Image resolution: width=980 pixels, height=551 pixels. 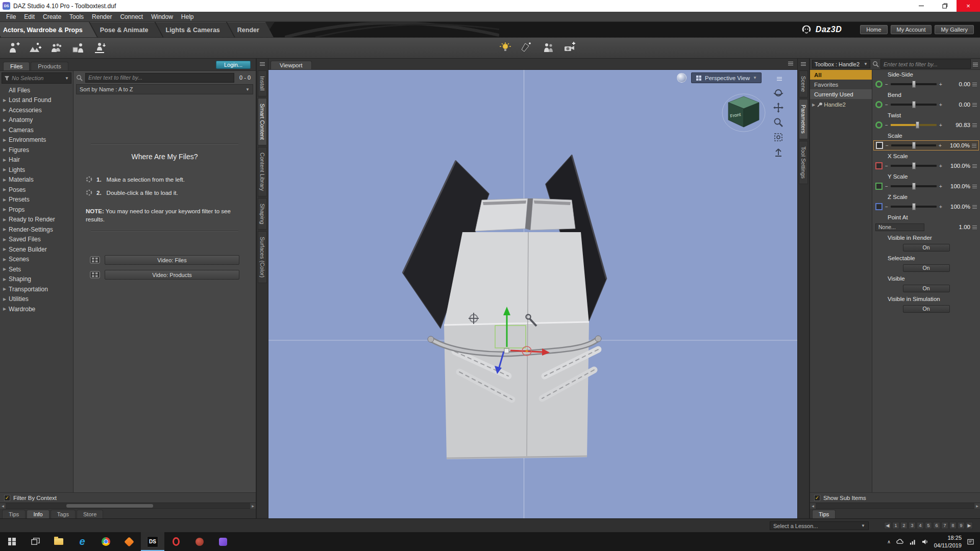 I want to click on dock-tab: Content Library, so click(x=262, y=171).